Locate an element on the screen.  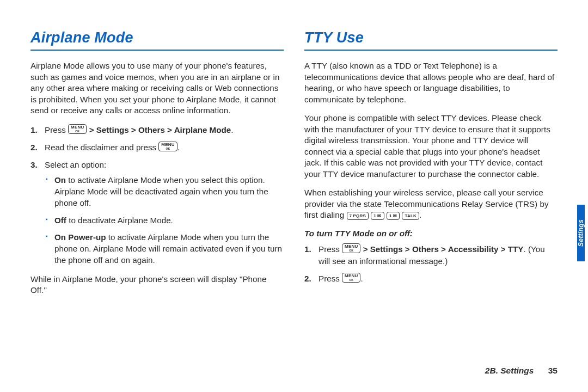
key-talk-icon: TALK is located at coordinates (411, 216).